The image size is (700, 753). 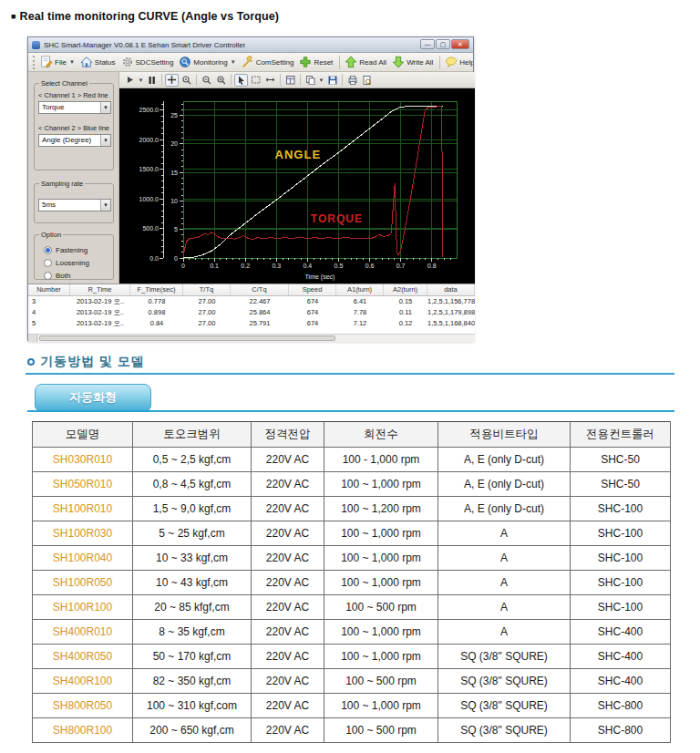 What do you see at coordinates (49, 290) in the screenshot?
I see `column-header: Number` at bounding box center [49, 290].